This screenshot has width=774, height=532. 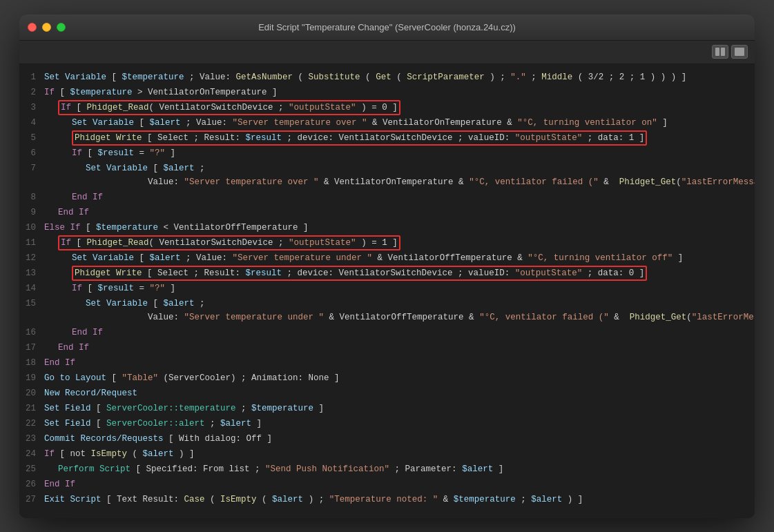 What do you see at coordinates (61, 28) in the screenshot?
I see `maximize-button` at bounding box center [61, 28].